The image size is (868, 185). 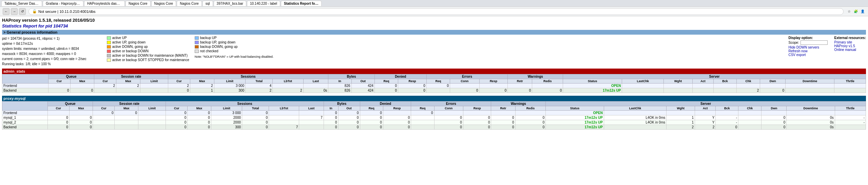 I want to click on mysql-be-sess-limit: 300, so click(x=227, y=127).